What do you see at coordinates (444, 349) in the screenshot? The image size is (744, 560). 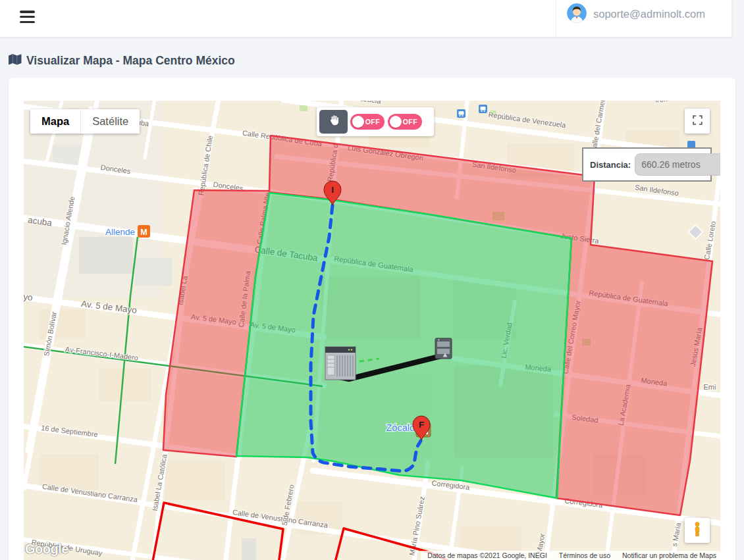 I see `splitter-device-icon` at bounding box center [444, 349].